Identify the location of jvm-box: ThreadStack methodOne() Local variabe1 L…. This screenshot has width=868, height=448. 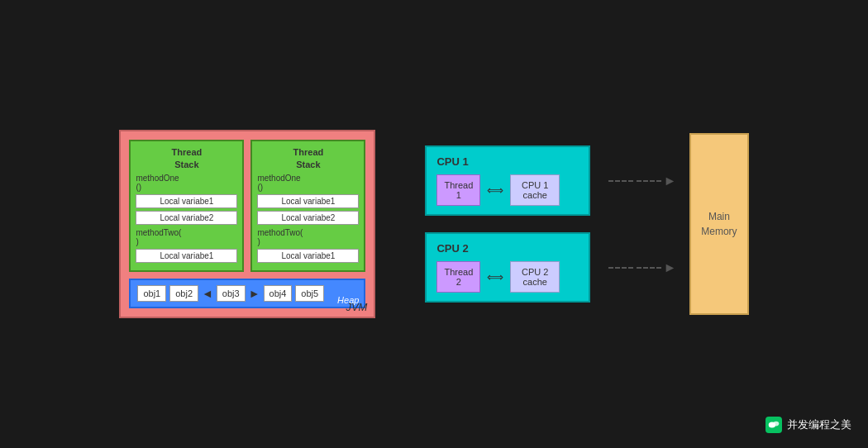
(247, 224).